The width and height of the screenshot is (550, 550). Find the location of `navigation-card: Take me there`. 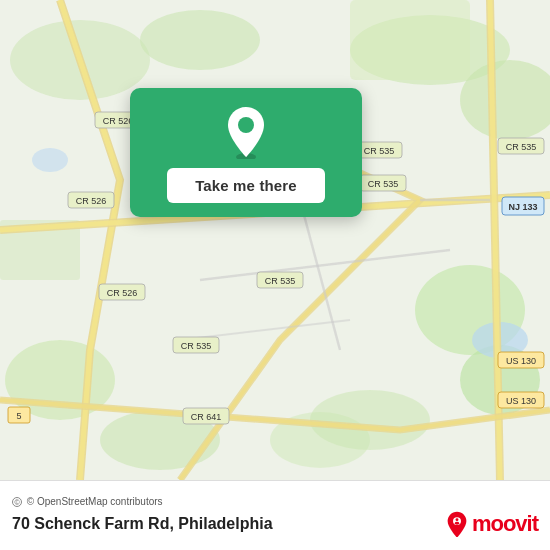

navigation-card: Take me there is located at coordinates (246, 152).